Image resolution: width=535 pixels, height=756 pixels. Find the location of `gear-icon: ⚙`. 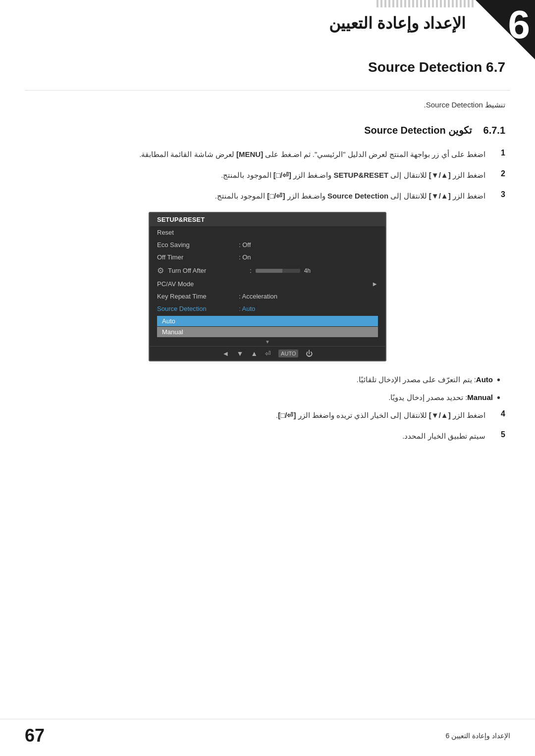

gear-icon: ⚙ is located at coordinates (160, 270).